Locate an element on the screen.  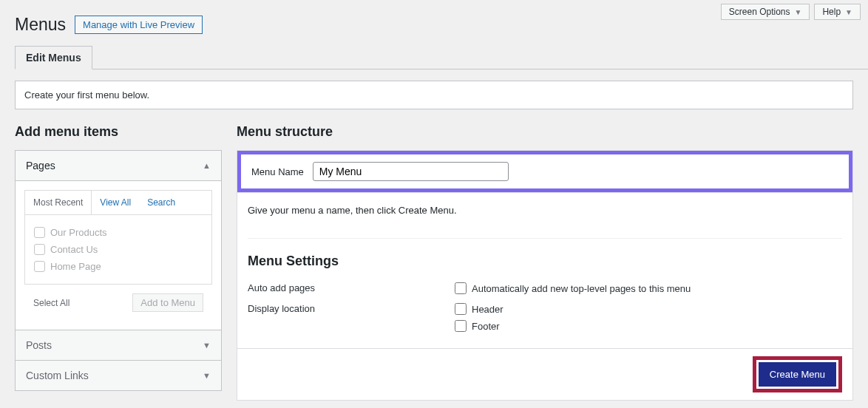
menu-name-input is located at coordinates (411, 171).